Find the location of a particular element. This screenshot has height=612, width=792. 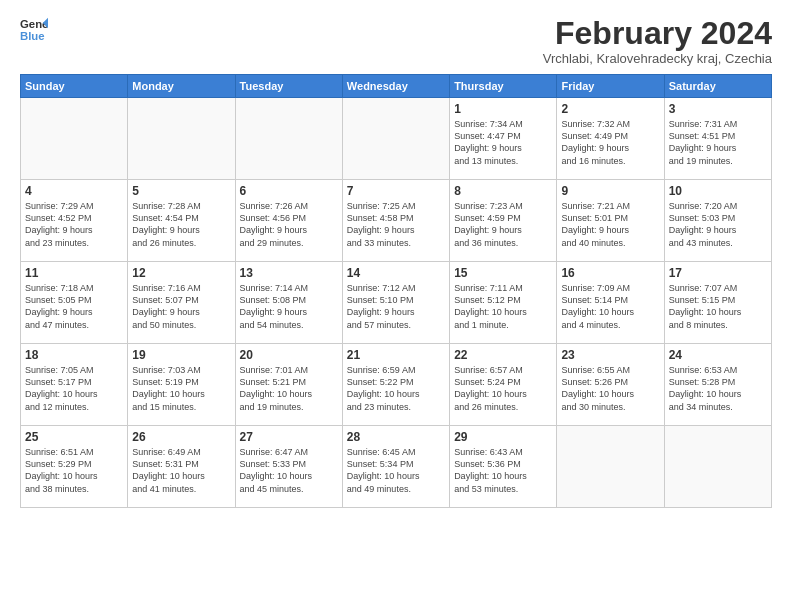

table-row: 23Sunrise: 6:55 AM Sunset: 5:26 PM Dayli… is located at coordinates (610, 385).